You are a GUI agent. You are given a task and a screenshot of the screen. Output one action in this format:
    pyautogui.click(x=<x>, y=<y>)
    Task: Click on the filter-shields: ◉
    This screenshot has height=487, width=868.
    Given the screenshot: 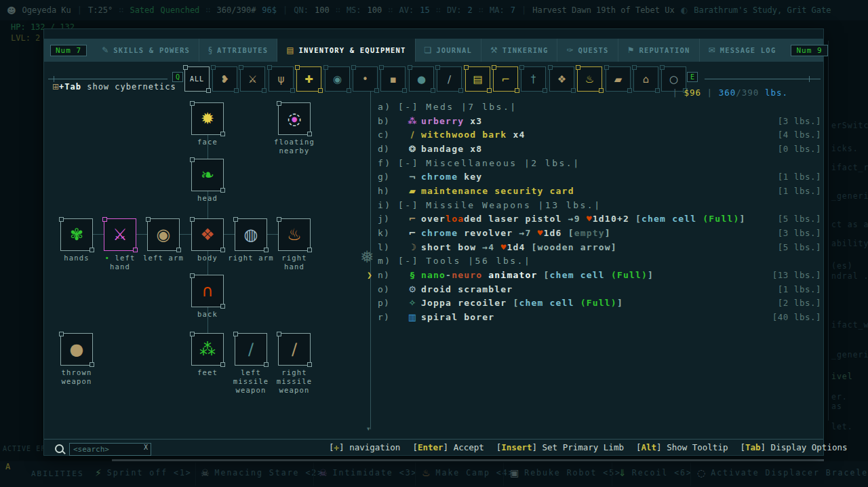 What is the action you would take?
    pyautogui.click(x=338, y=79)
    